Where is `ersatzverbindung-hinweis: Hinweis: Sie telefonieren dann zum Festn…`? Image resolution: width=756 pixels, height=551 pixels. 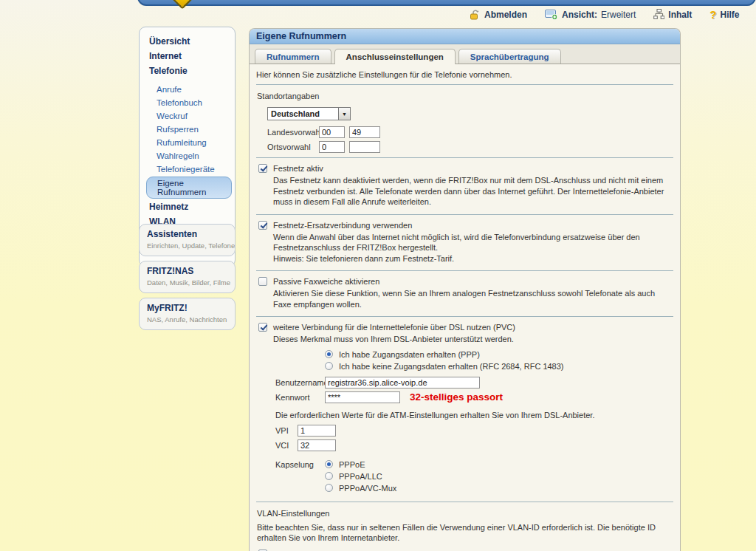 ersatzverbindung-hinweis: Hinweis: Sie telefonieren dann zum Festn… is located at coordinates (472, 259).